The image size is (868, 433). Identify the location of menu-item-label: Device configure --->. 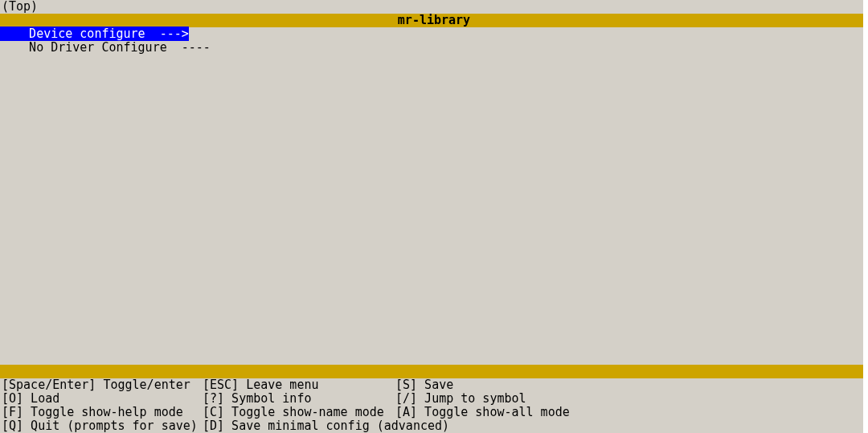
(95, 34).